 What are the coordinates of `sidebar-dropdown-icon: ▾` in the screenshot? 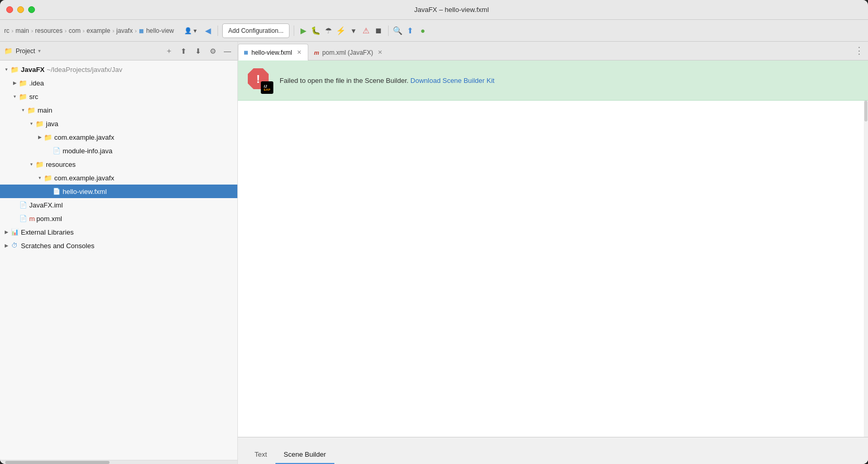 It's located at (40, 51).